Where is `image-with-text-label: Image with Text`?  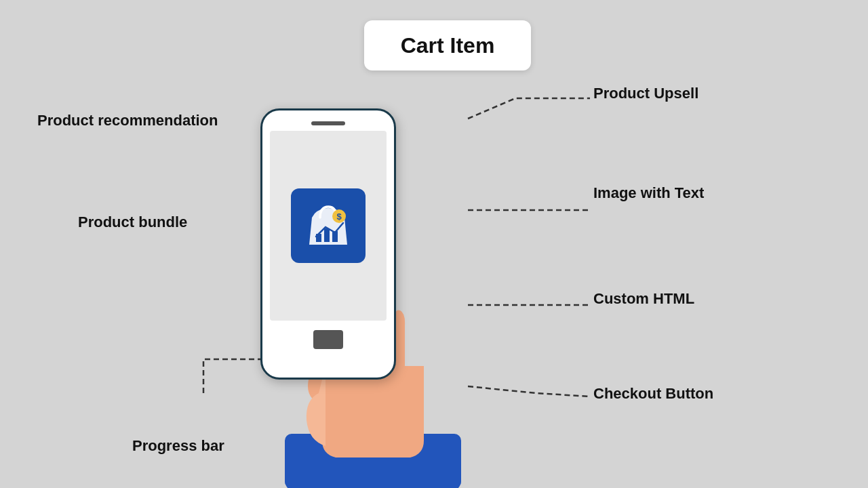
image-with-text-label: Image with Text is located at coordinates (648, 193).